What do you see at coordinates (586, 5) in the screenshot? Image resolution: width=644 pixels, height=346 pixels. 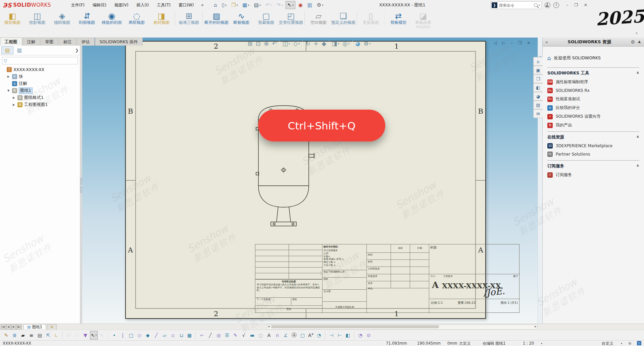 I see `close-window-button: ✕` at bounding box center [586, 5].